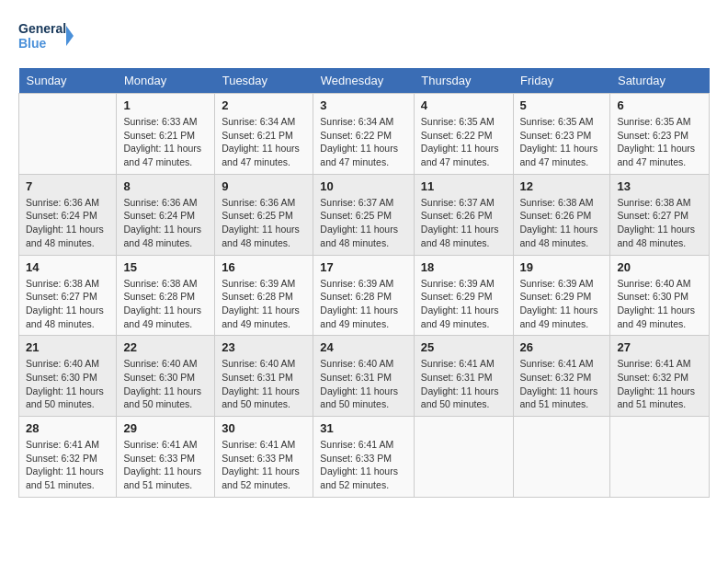 Image resolution: width=728 pixels, height=563 pixels. What do you see at coordinates (62, 296) in the screenshot?
I see `sunset-text: Sunset: 6:27 PM` at bounding box center [62, 296].